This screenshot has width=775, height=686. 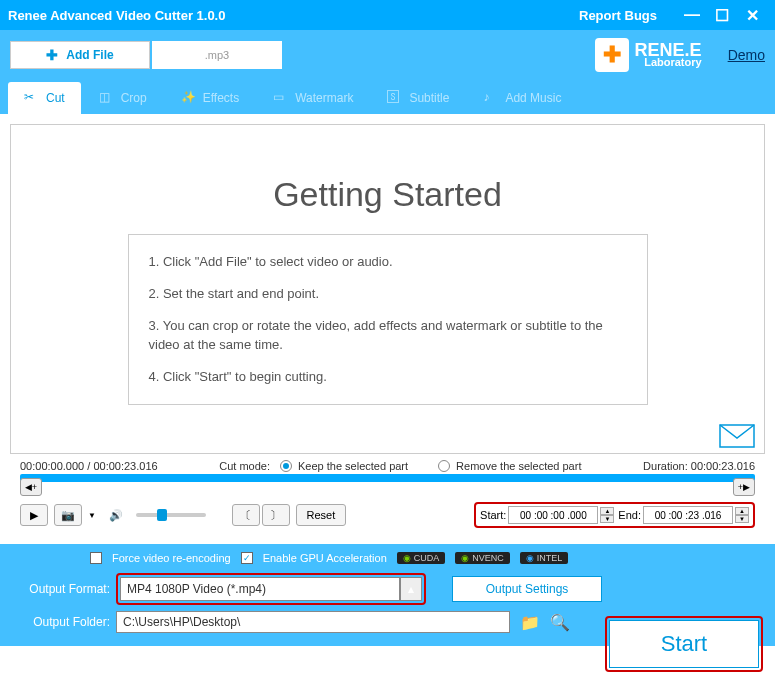 I want to click on start-down: ▼, so click(x=607, y=519).